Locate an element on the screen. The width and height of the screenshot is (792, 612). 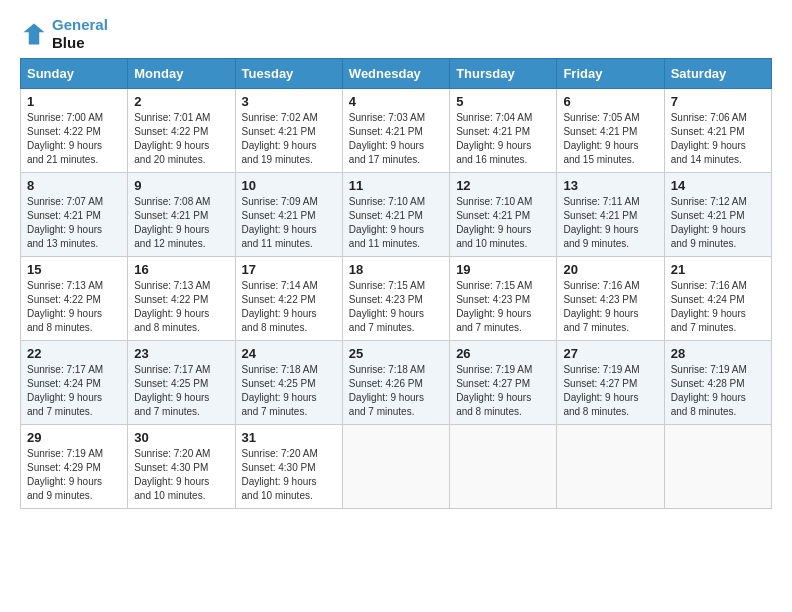
calendar-cell: 9 Sunrise: 7:08 AM Sunset: 4:21 PM Dayli… is located at coordinates (182, 215).